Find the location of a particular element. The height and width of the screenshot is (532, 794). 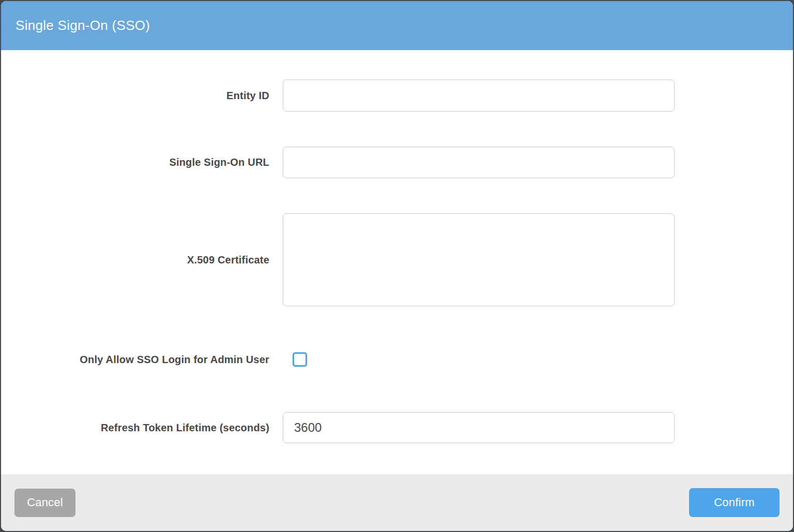

dialog-title: Single Sign-On (SSO) is located at coordinates (83, 26).